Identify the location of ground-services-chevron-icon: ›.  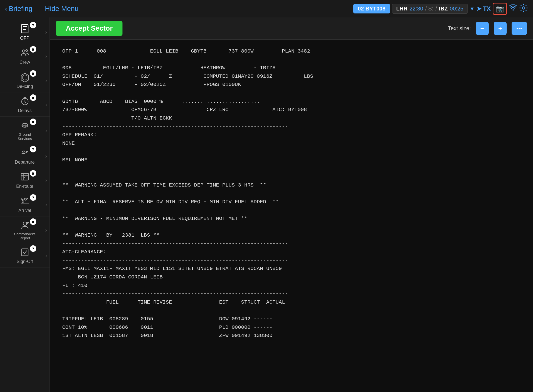
(46, 131).